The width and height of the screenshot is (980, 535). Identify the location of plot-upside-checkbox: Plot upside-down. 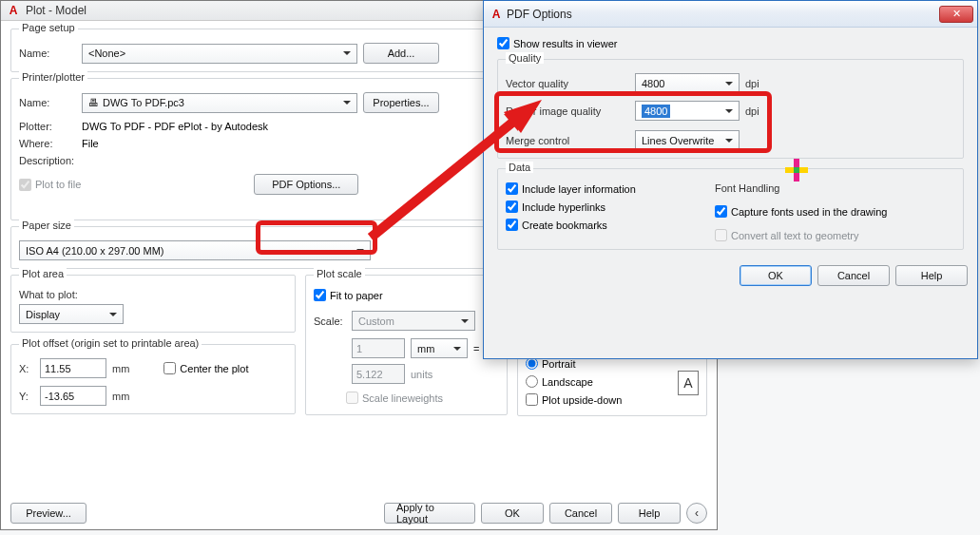
(574, 399).